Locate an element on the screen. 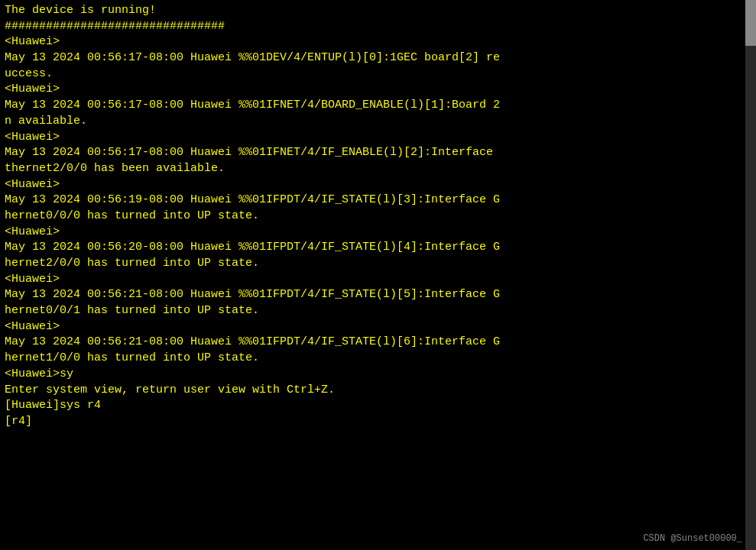 This screenshot has height=550, width=756. terminal-line: hernet0/0/1 has turned into UP state. is located at coordinates (378, 312).